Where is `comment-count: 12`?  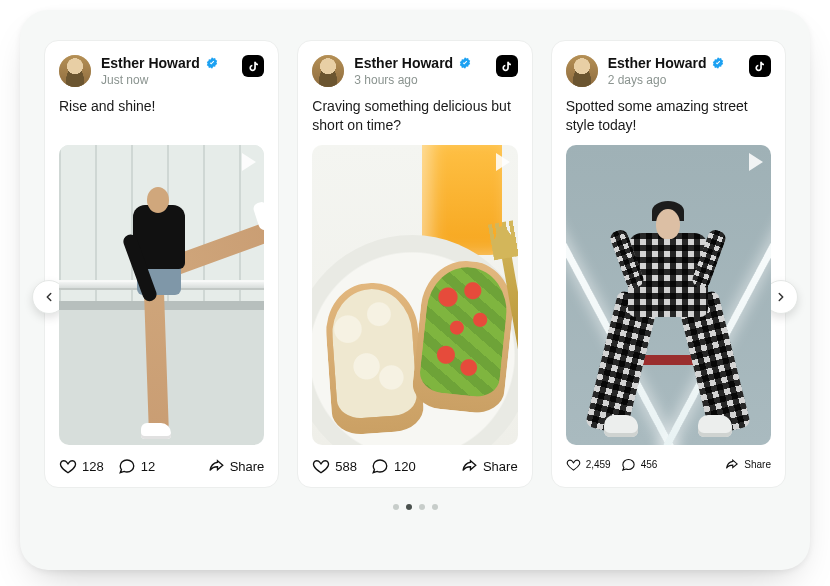
comment-count: 12 is located at coordinates (148, 466).